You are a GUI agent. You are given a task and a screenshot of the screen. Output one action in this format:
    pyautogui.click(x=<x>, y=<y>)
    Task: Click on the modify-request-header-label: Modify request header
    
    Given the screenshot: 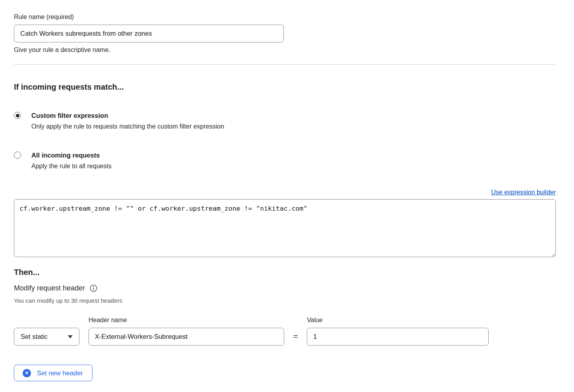 What is the action you would take?
    pyautogui.click(x=49, y=288)
    